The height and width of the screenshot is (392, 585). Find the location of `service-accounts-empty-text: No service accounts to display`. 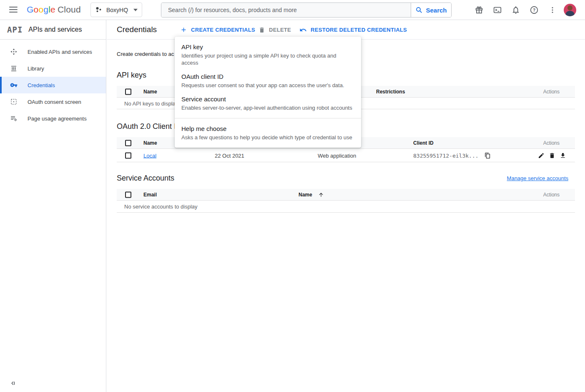

service-accounts-empty-text: No service accounts to display is located at coordinates (161, 207).